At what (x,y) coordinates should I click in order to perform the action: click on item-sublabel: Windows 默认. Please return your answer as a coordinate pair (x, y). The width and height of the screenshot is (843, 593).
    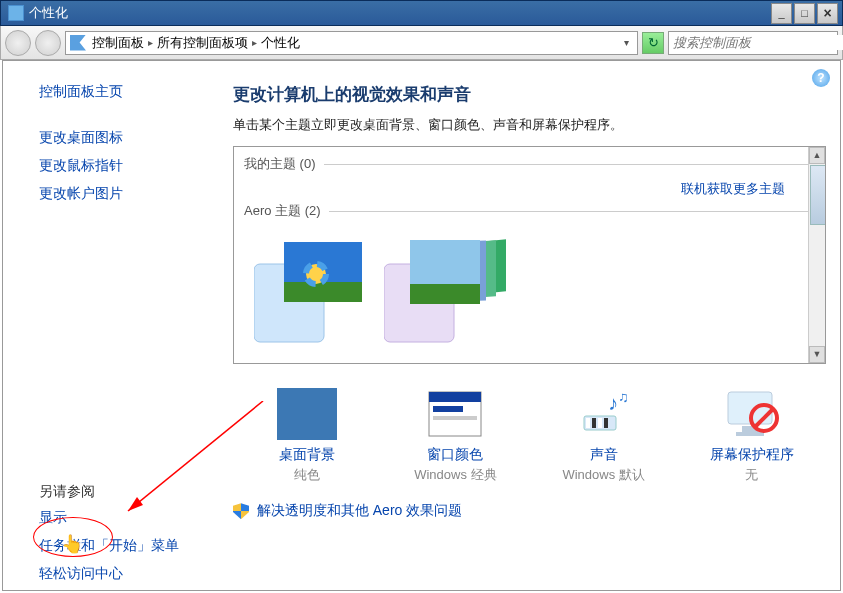
    Looking at the image, I should click on (604, 475).